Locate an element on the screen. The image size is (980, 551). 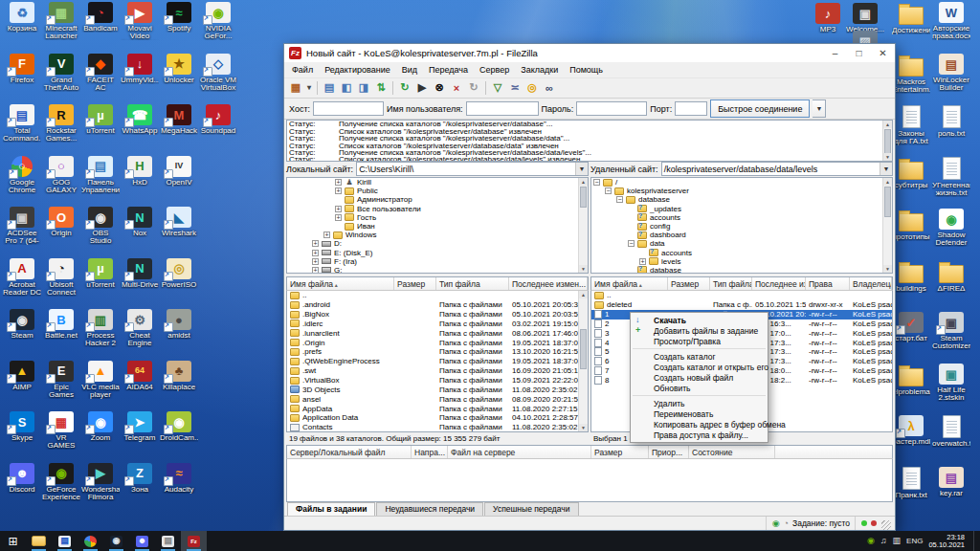
show-desktop-button is located at coordinates (976, 541).